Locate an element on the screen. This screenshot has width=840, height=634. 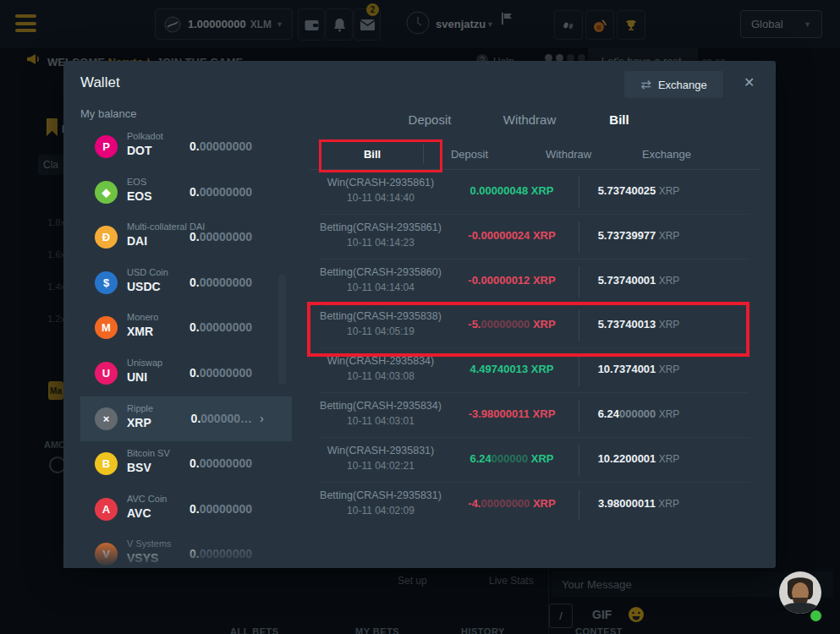
transaction-label: Win(CRASH-2935834) 10-11 04:03:08 is located at coordinates (381, 369).